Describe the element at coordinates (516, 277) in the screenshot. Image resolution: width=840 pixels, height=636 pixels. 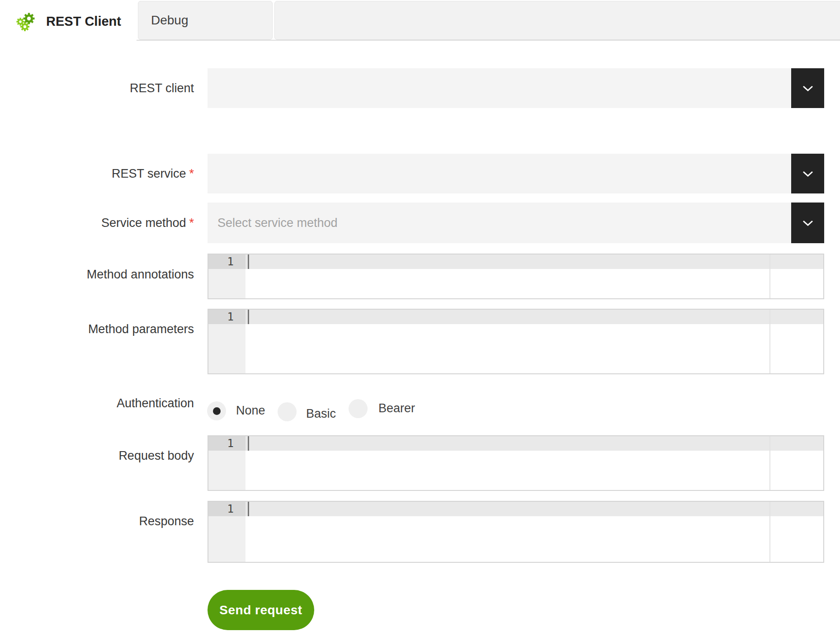
I see `method-annotations-editor: 1` at that location.